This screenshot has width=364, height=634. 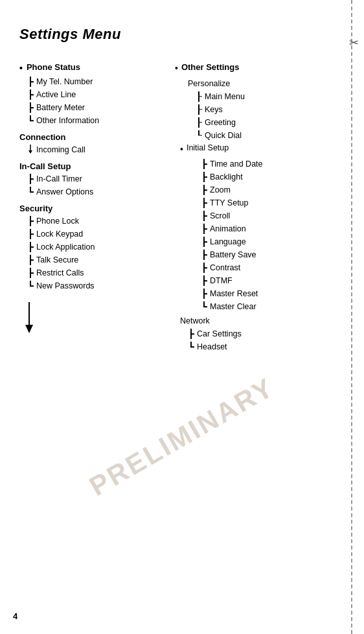 What do you see at coordinates (95, 192) in the screenshot?
I see `list-item: Answer Options` at bounding box center [95, 192].